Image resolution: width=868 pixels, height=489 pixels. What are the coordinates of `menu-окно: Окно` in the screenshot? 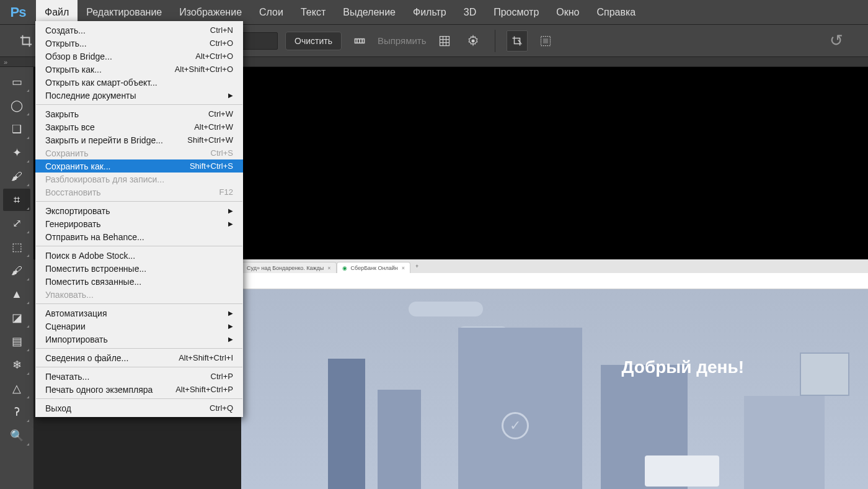 It's located at (568, 12).